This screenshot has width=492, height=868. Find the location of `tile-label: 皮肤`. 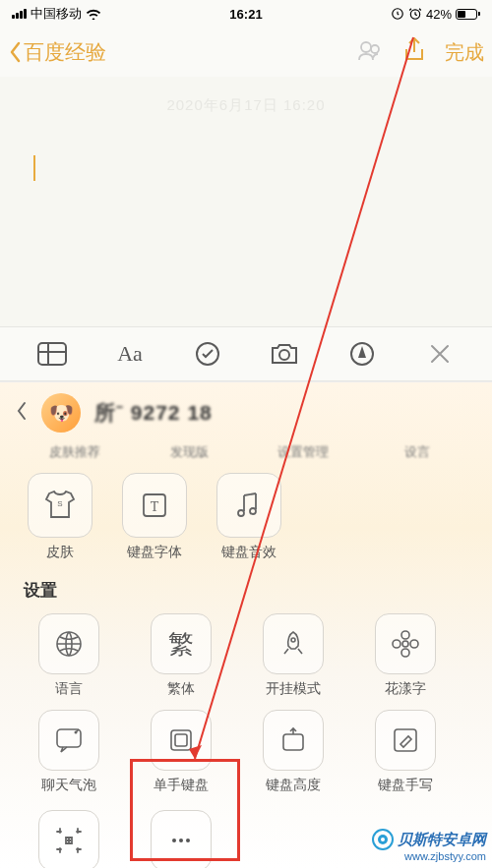

tile-label: 皮肤 is located at coordinates (60, 552).